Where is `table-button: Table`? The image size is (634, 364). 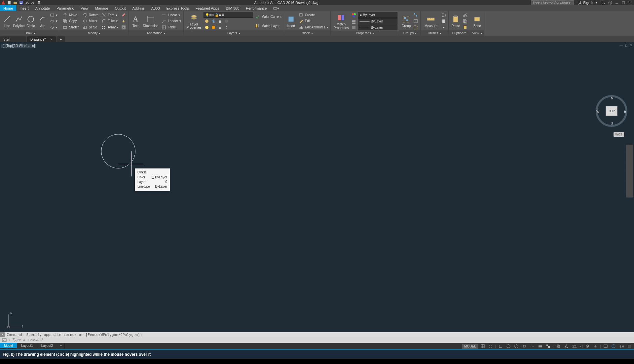 table-button: Table is located at coordinates (171, 27).